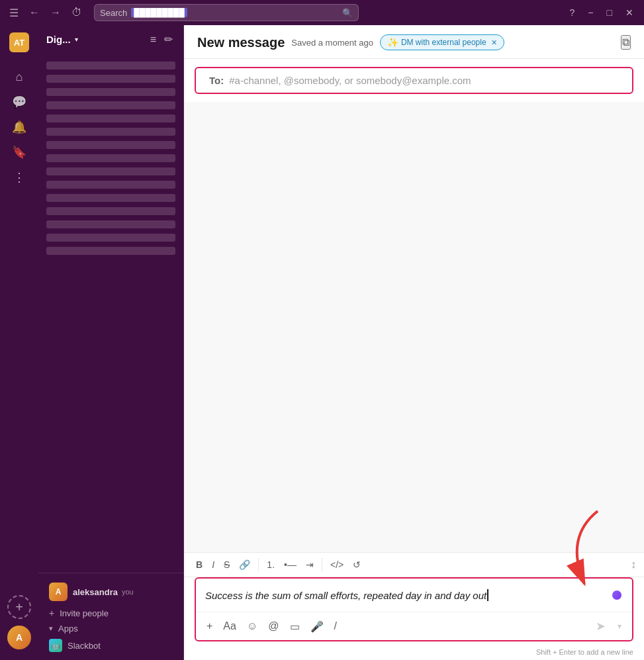  What do you see at coordinates (357, 565) in the screenshot?
I see `more-format-button: ↺` at bounding box center [357, 565].